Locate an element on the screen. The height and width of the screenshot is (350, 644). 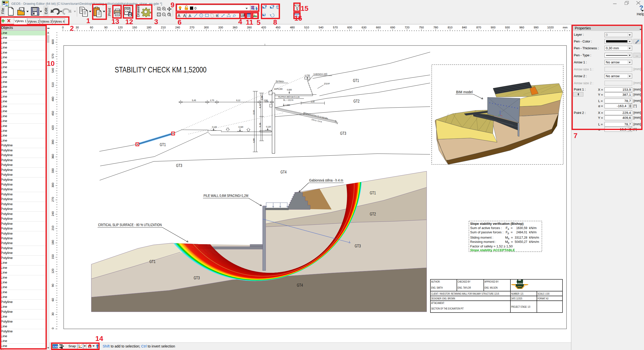
svg-text: ZÁSYP is located at coordinates (327, 84).